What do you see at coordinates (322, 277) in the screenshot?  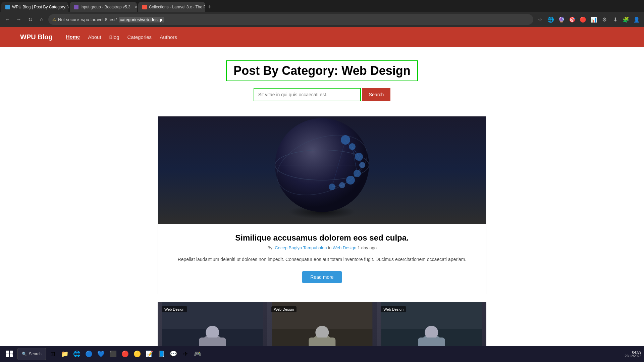 I see `read-more-button: Read more` at bounding box center [322, 277].